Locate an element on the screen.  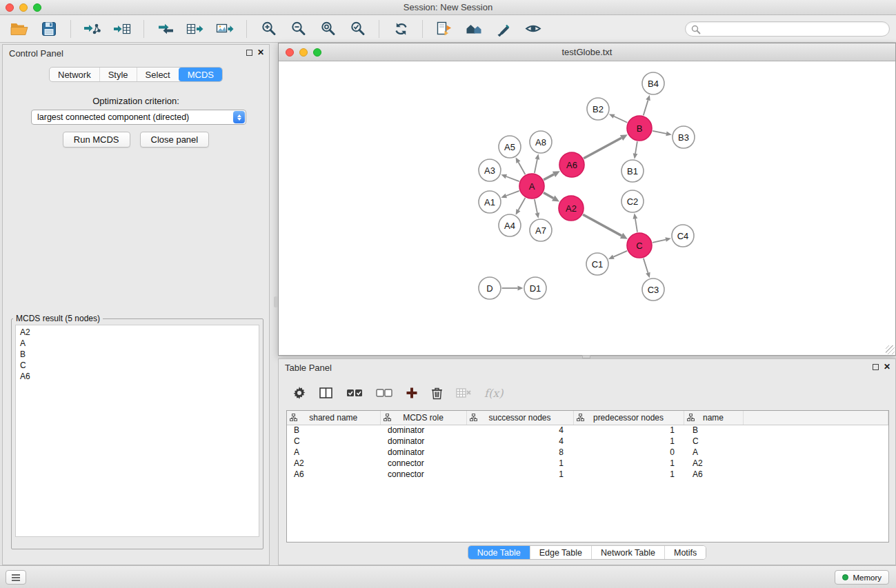
graph-edge-C-C1 is located at coordinates (618, 255).